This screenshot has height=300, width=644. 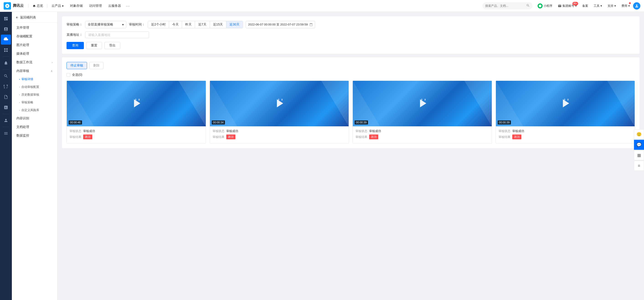 I want to click on time-btn-2hours: 近2个小时, so click(x=158, y=24).